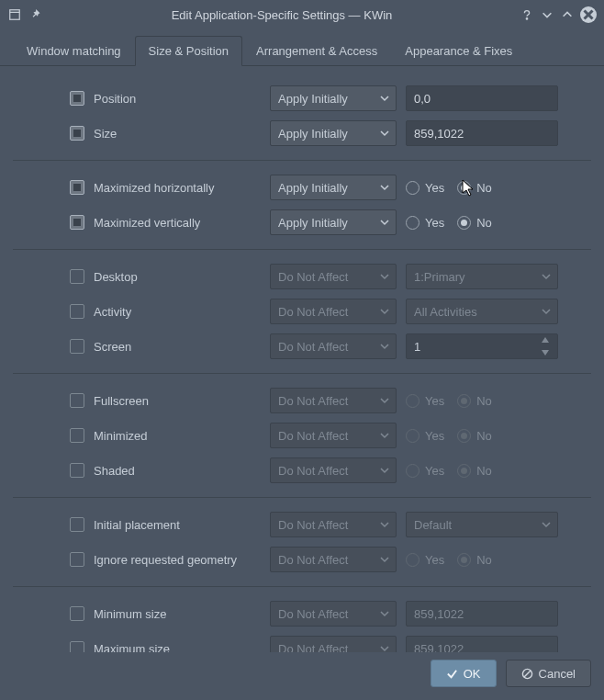 This screenshot has width=604, height=700. What do you see at coordinates (425, 435) in the screenshot?
I see `radio-minimized-yes: Yes` at bounding box center [425, 435].